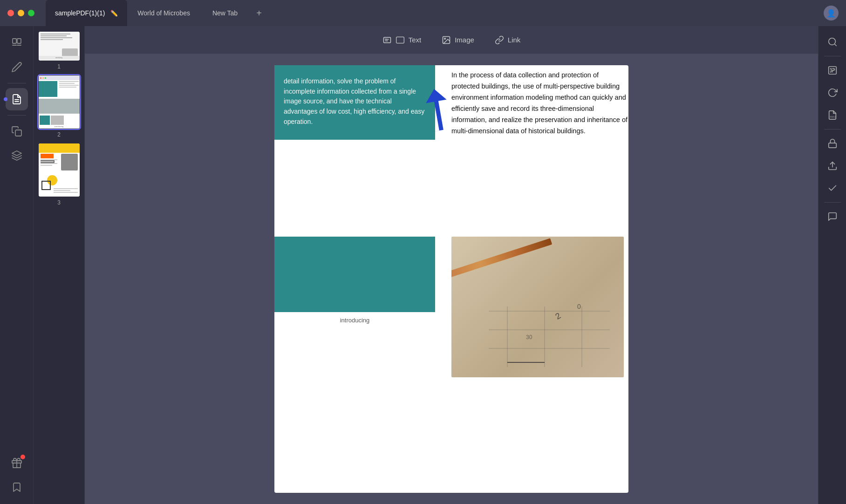 The height and width of the screenshot is (504, 846). I want to click on teal-content-block: detail information, solve the problem of…, so click(355, 102).